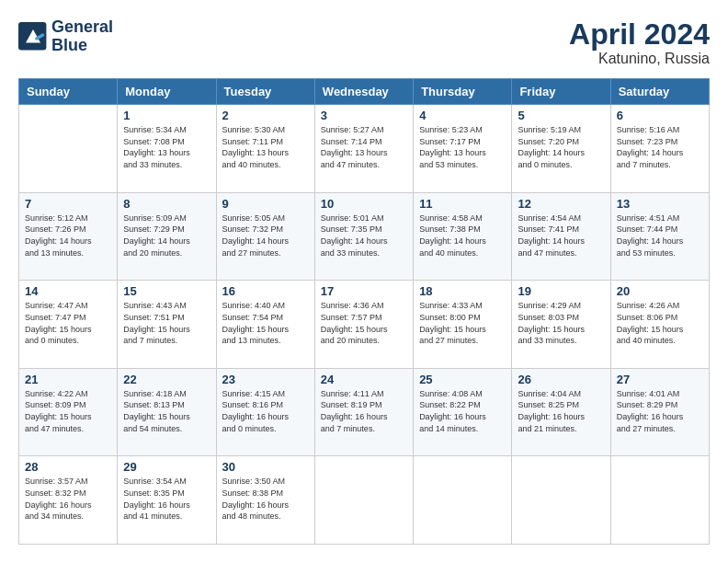  What do you see at coordinates (166, 147) in the screenshot?
I see `day-info: Sunrise: 5:34 AM Sunset: 7:08 PM Dayligh…` at bounding box center [166, 147].